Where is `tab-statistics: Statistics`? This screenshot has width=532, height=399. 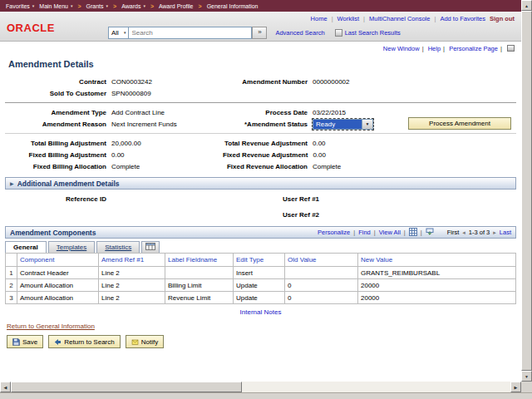
tab-statistics: Statistics is located at coordinates (118, 247).